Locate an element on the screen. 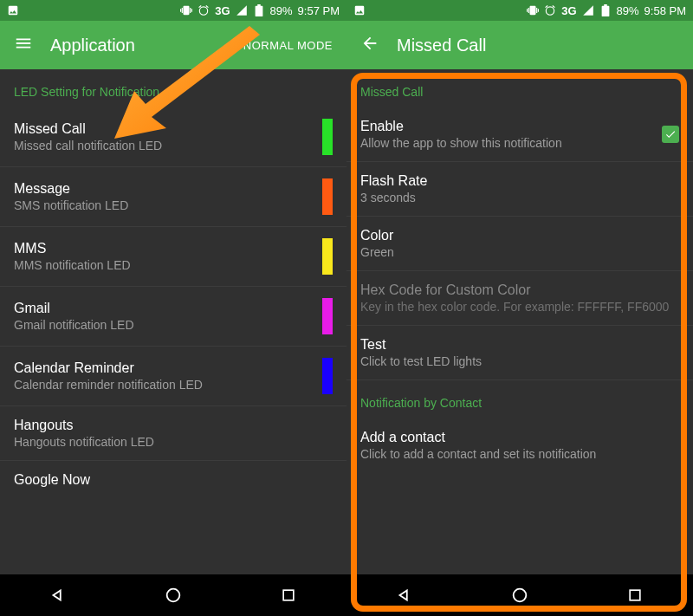 The height and width of the screenshot is (616, 693). item-sub: Gmail notification LED is located at coordinates (163, 325).